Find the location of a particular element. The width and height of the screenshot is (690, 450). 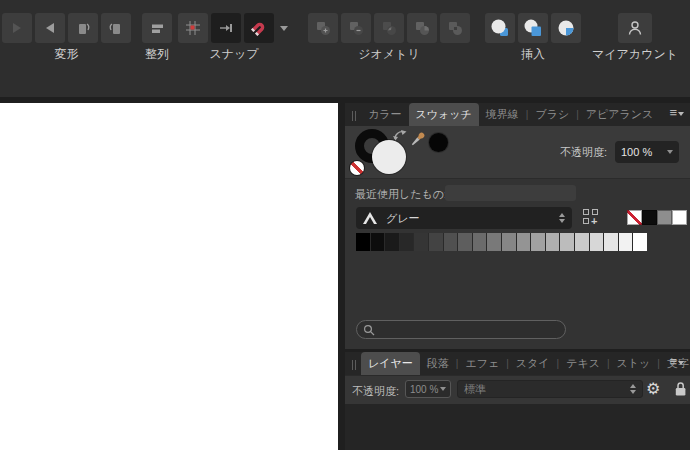

opacity-value: 100 % is located at coordinates (636, 152).